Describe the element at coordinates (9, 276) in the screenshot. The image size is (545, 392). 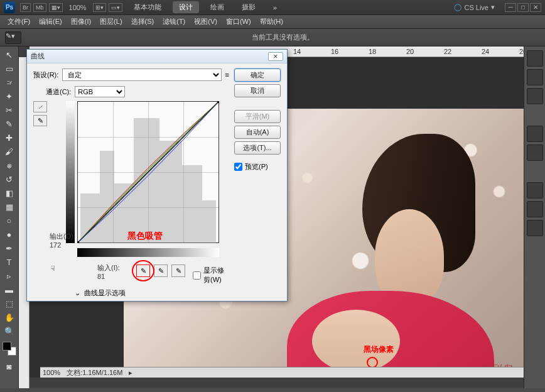
I see `path-tool: ▹` at that location.